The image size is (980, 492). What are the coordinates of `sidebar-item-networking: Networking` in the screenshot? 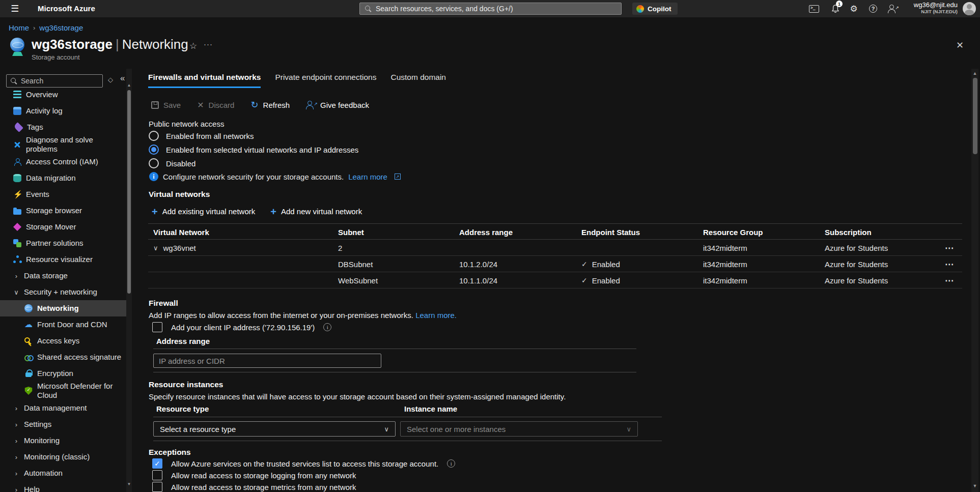 It's located at (63, 308).